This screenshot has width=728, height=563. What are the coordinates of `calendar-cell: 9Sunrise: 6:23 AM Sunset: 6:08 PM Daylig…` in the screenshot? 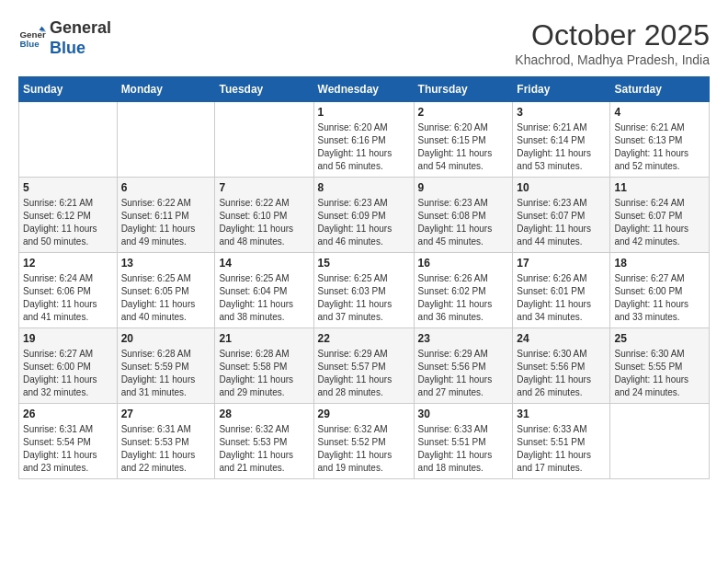 It's located at (463, 215).